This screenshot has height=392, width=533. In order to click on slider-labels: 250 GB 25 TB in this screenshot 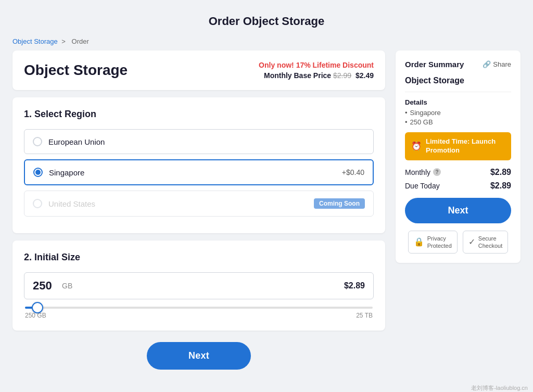, I will do `click(199, 315)`.